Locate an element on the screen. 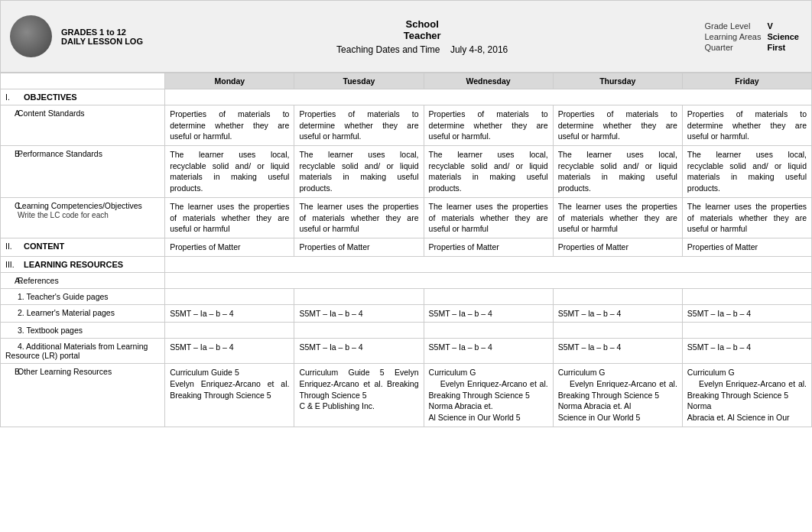 The width and height of the screenshot is (812, 532). section-C-sub: Write the LC code for each is located at coordinates (57, 216).